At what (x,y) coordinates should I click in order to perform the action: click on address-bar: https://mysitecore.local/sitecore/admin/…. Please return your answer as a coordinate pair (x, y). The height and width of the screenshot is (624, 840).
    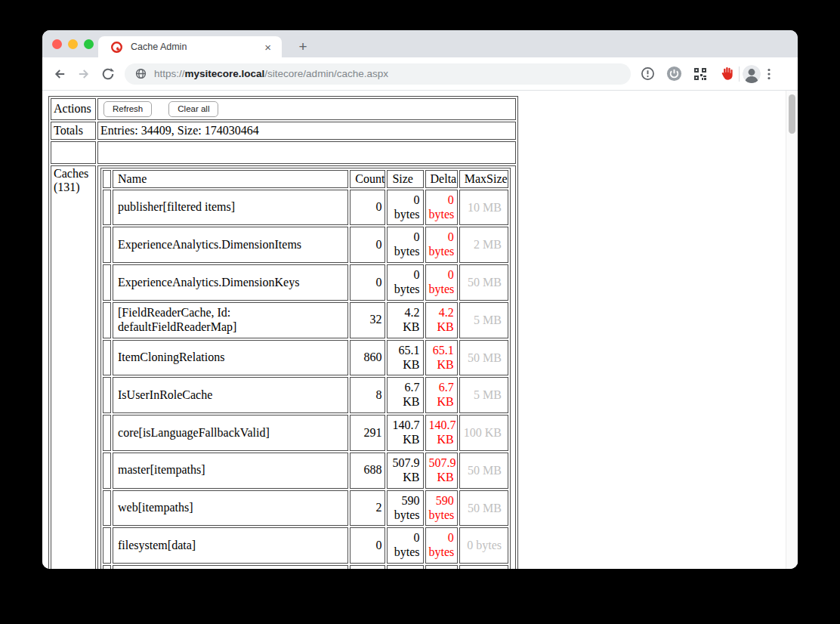
    Looking at the image, I should click on (378, 74).